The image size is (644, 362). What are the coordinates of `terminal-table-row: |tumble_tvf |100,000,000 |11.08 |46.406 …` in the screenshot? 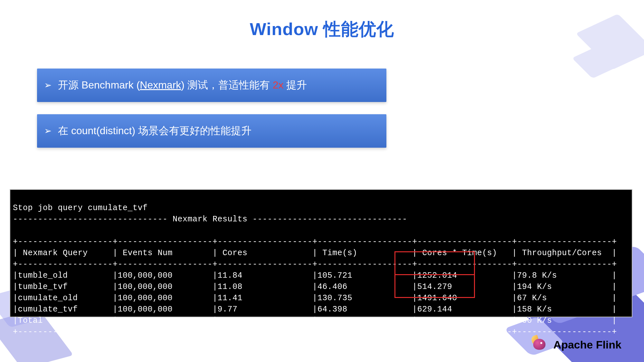 It's located at (315, 287).